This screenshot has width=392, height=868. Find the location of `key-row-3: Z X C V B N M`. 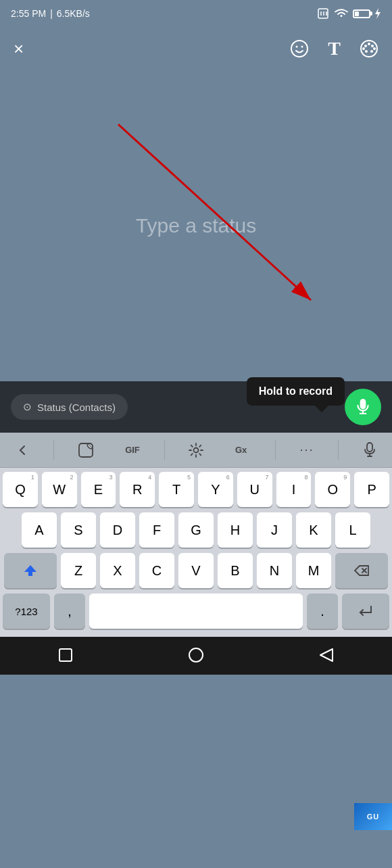

key-row-3: Z X C V B N M is located at coordinates (196, 571).